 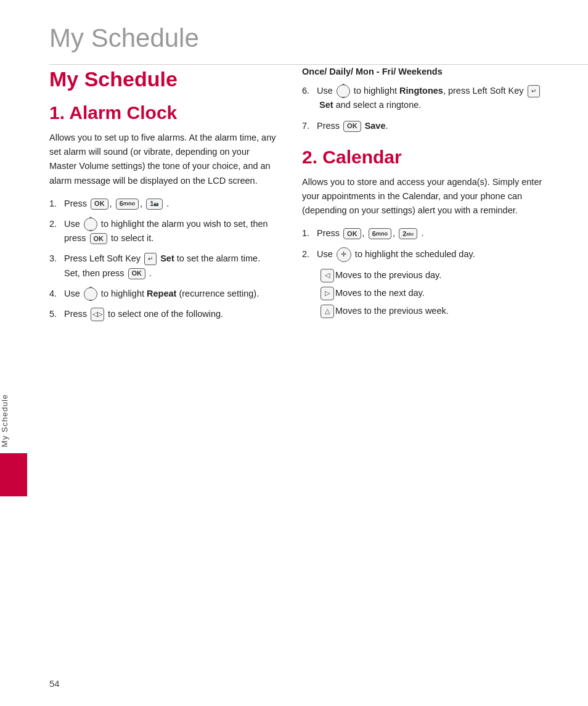 I want to click on page-title-top: My Schedule, so click(x=294, y=32).